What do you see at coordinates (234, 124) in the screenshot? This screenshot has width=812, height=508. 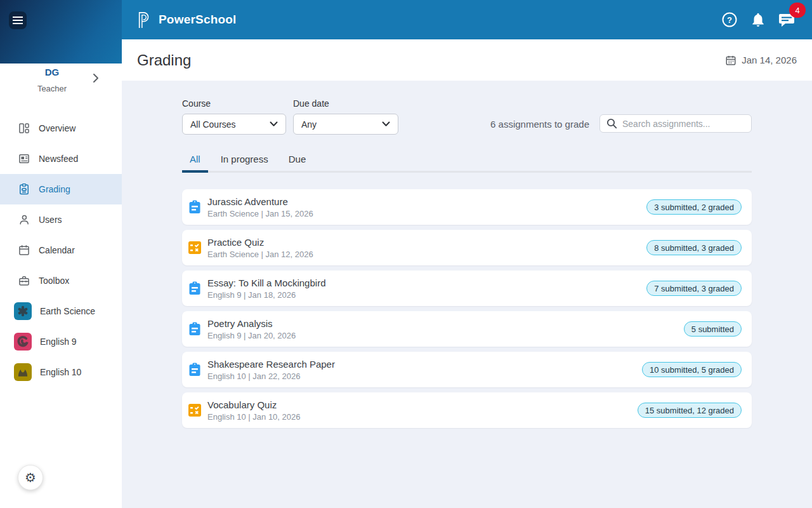 I see `course-filter-select: All Courses` at bounding box center [234, 124].